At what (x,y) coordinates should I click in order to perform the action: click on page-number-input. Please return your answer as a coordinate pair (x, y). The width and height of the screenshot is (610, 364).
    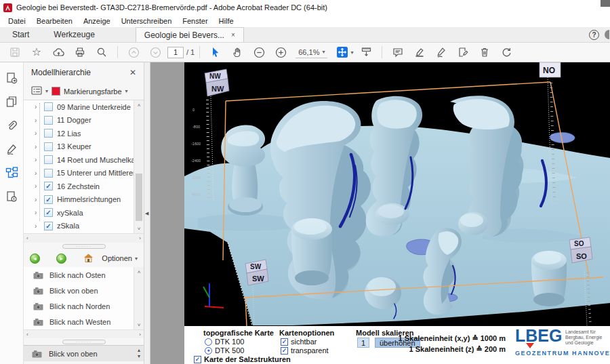
    Looking at the image, I should click on (176, 53).